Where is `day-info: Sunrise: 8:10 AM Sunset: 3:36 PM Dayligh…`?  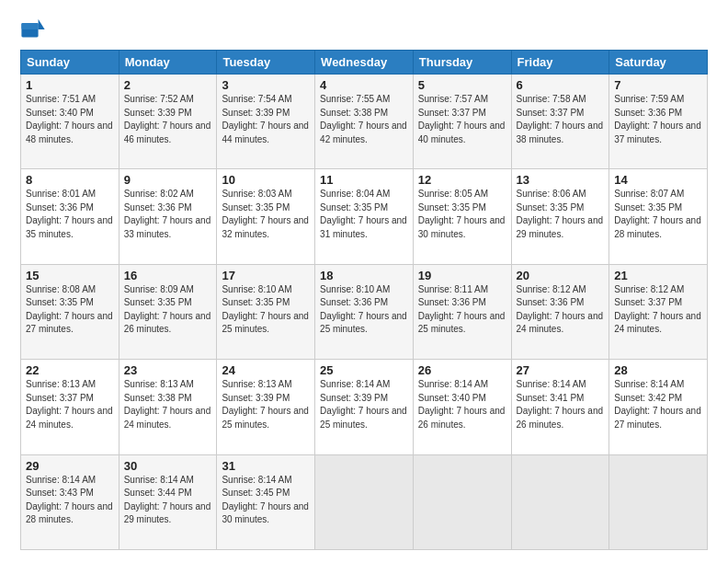 day-info: Sunrise: 8:10 AM Sunset: 3:36 PM Dayligh… is located at coordinates (364, 310).